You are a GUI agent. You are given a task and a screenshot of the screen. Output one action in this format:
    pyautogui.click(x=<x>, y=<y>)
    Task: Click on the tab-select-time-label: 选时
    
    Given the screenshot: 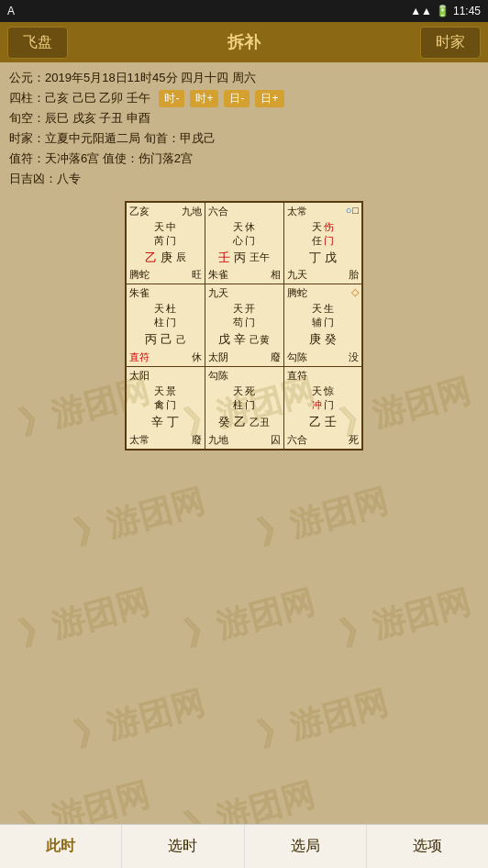 What is the action you would take?
    pyautogui.click(x=183, y=846)
    